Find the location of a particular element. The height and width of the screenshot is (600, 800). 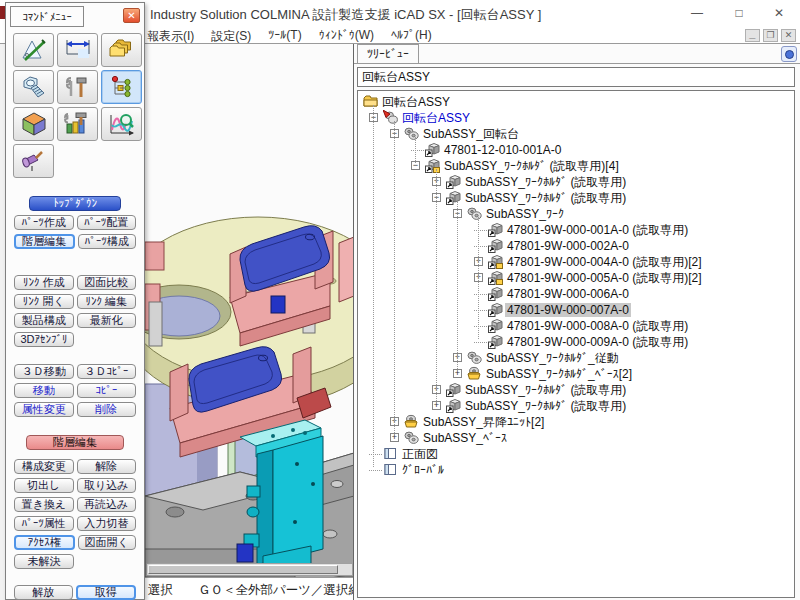

cube-icon is located at coordinates (34, 124).